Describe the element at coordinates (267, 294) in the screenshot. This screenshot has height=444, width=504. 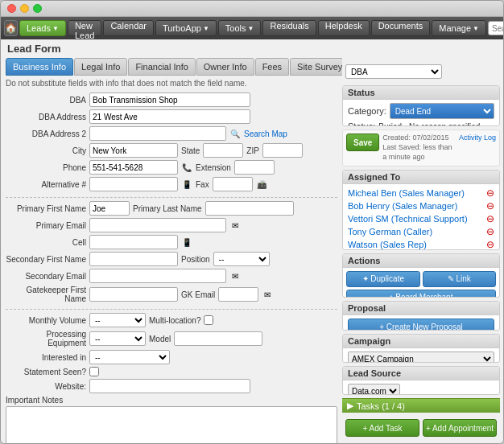
I see `gk-email-icon: ✉` at that location.